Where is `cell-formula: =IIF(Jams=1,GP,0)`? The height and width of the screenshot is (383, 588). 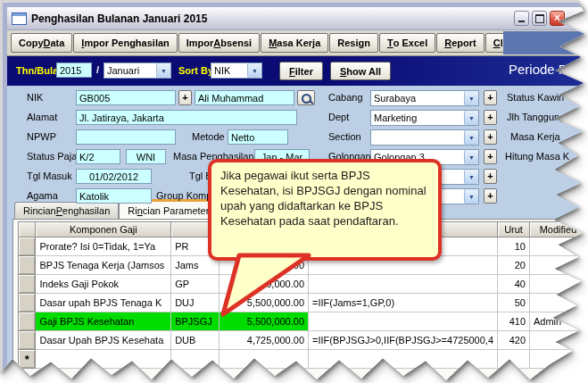 cell-formula: =IIF(Jams=1,GP,0) is located at coordinates (403, 304).